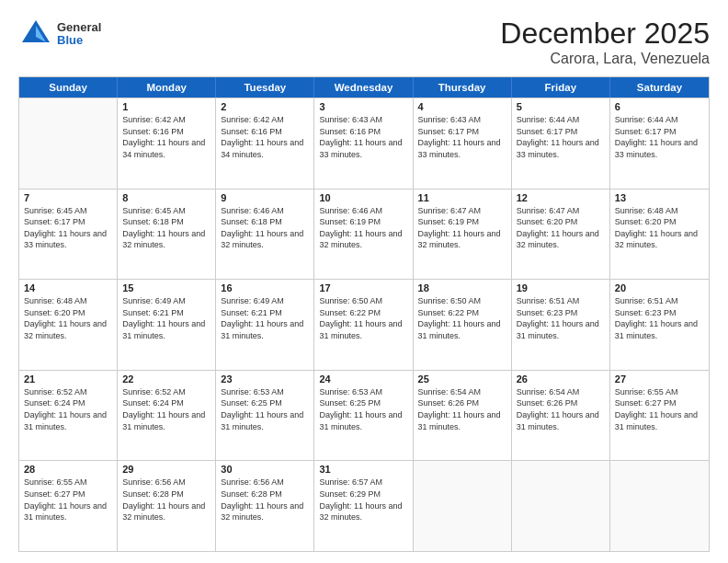 This screenshot has width=728, height=563. I want to click on calendar-cell: 10Sunrise: 6:46 AMSunset: 6:19 PMDayligh…, so click(364, 235).